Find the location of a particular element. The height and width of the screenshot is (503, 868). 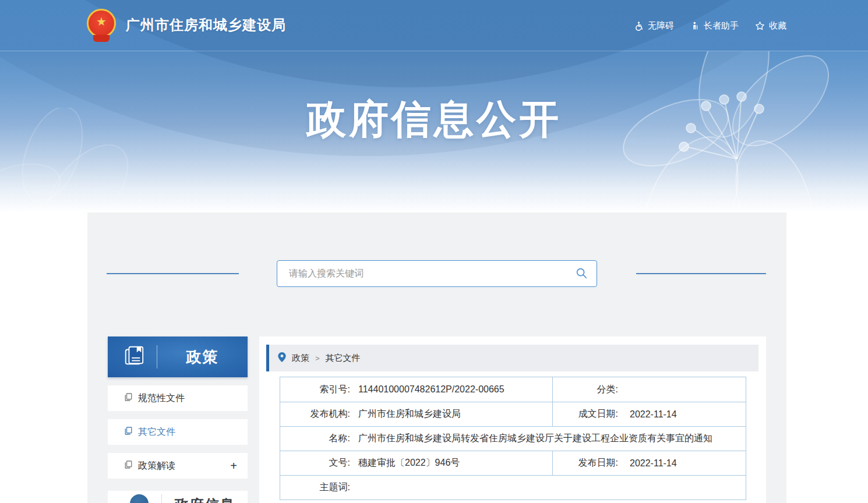

wheelchair-icon is located at coordinates (638, 26).